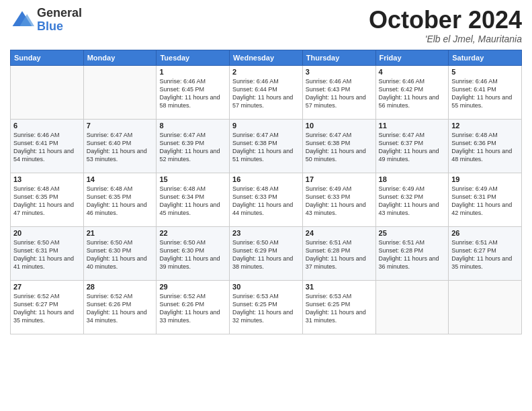 The height and width of the screenshot is (411, 532). I want to click on calendar-cell: 9Sunrise: 6:47 AM Sunset: 6:38 PM Daylig…, so click(266, 146).